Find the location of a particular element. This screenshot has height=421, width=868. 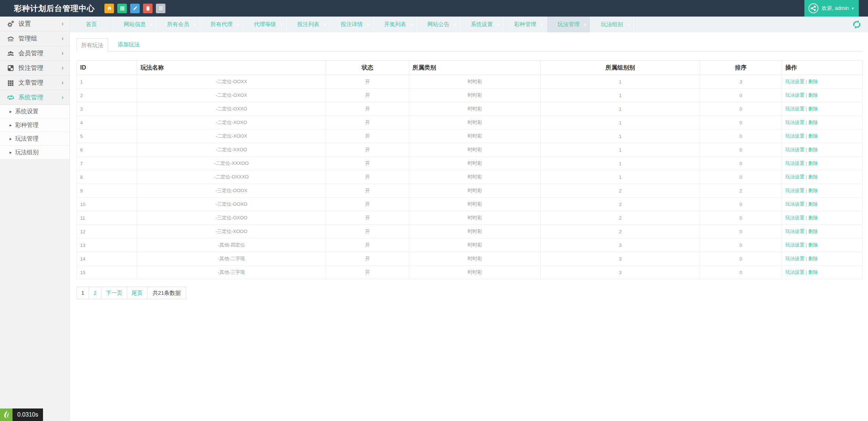

list-icon-button is located at coordinates (161, 8).